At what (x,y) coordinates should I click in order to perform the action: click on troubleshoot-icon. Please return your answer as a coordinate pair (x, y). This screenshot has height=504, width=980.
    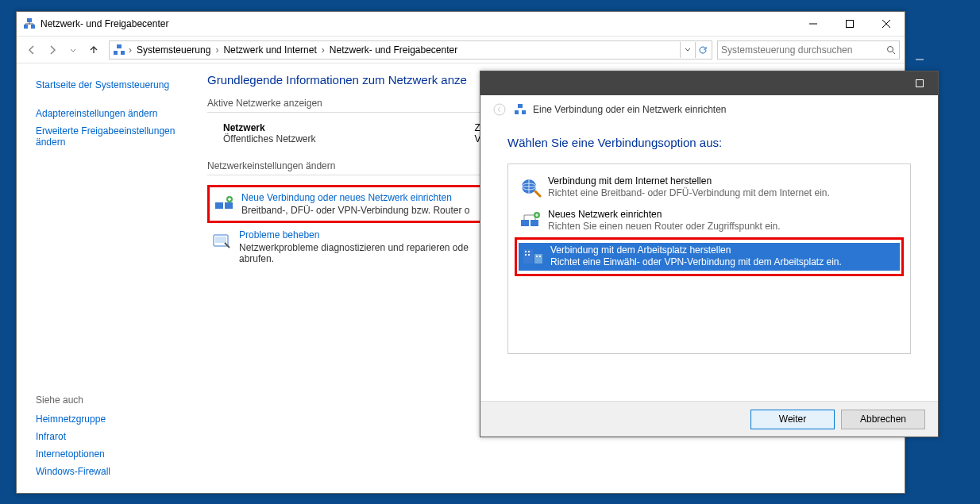
    Looking at the image, I should click on (222, 241).